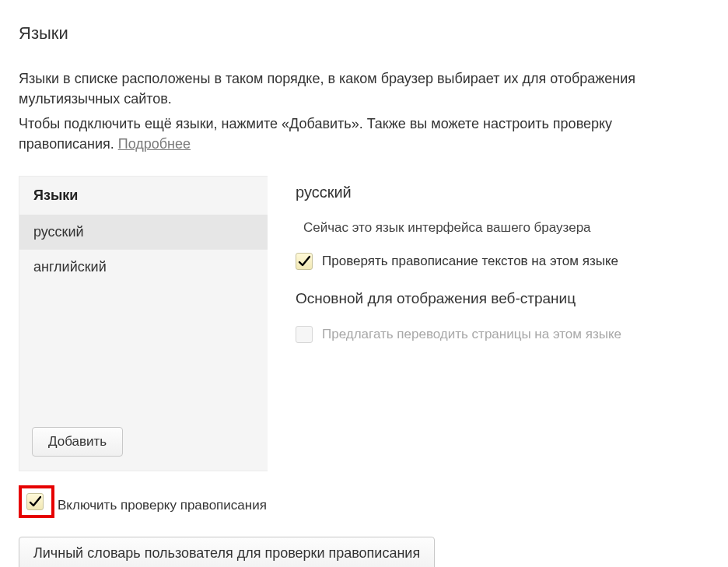 The height and width of the screenshot is (567, 728). What do you see at coordinates (502, 299) in the screenshot?
I see `primary-display-title: Основной для отображения веб-страниц` at bounding box center [502, 299].